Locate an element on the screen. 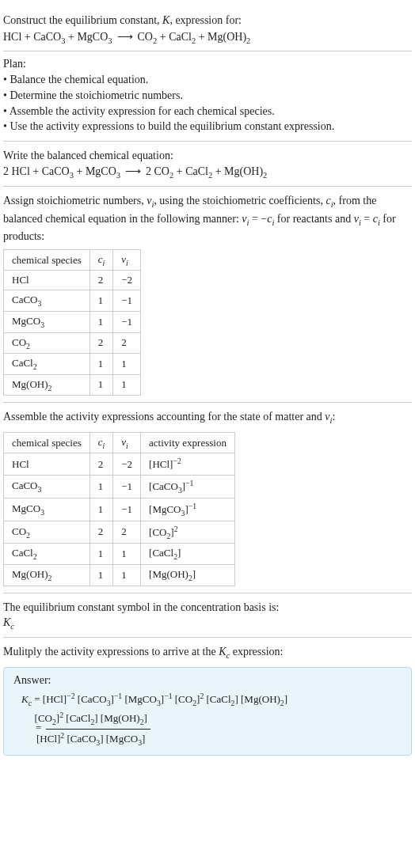  multiply-intro: Mulitply the activity expressions to arr… is located at coordinates (208, 653).